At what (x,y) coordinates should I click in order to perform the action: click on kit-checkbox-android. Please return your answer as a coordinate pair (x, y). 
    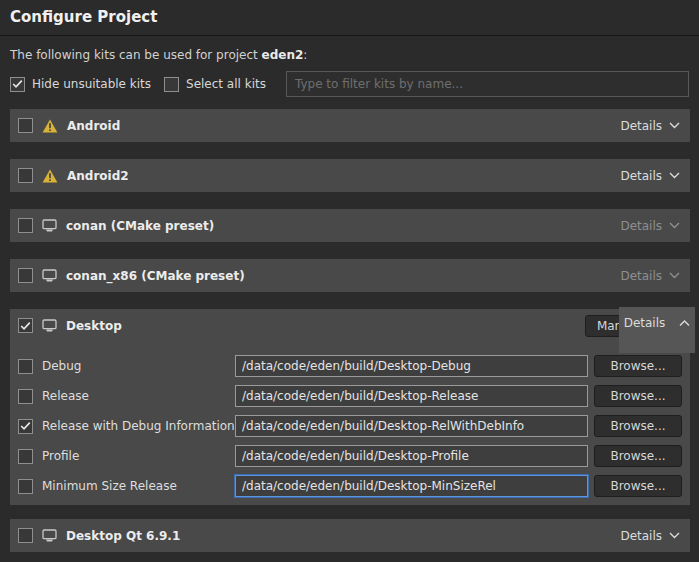
    Looking at the image, I should click on (26, 126).